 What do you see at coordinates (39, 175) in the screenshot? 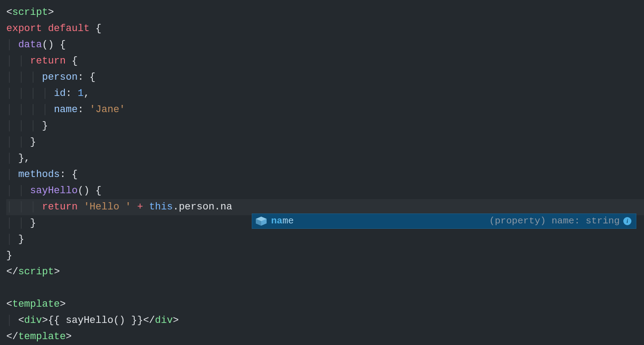
I see `property-name: methods` at bounding box center [39, 175].